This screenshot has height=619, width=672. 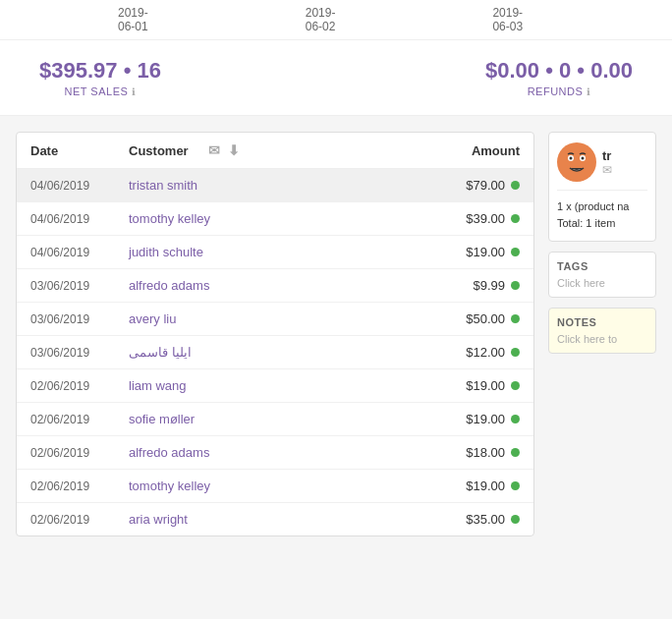 I want to click on customer-card: tr ✉ 1 x (product na Total: 1 item, so click(x=602, y=187).